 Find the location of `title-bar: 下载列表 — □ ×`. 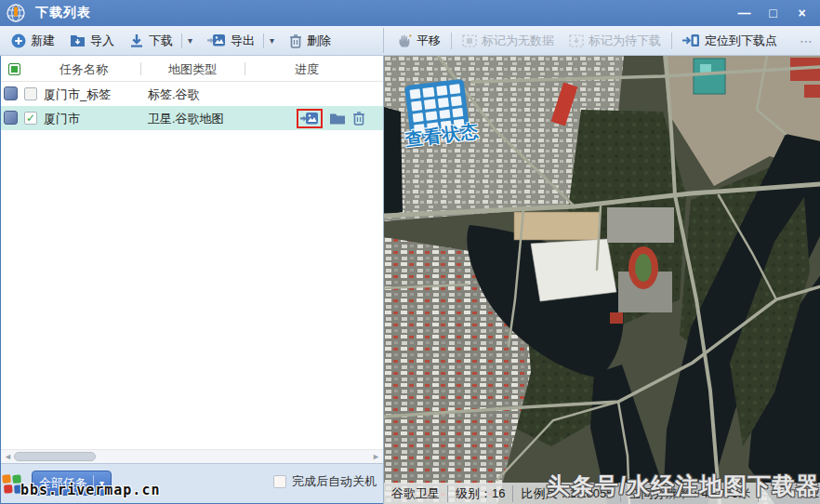

title-bar: 下载列表 — □ × is located at coordinates (410, 13).